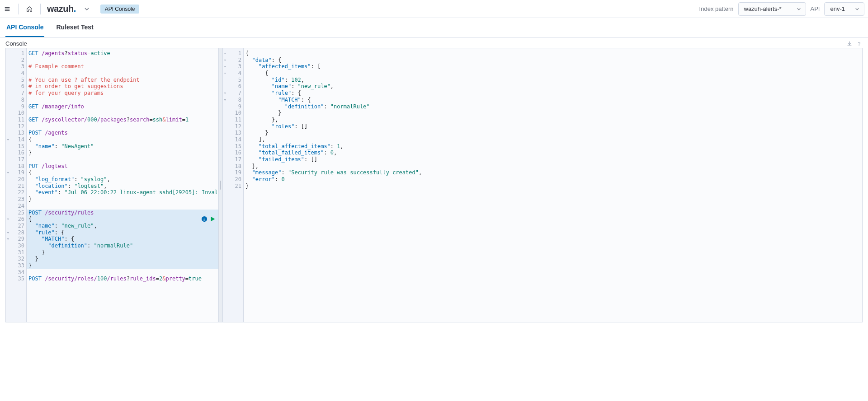 Image resolution: width=868 pixels, height=401 pixels. Describe the element at coordinates (123, 53) in the screenshot. I see `code-line: GET /agents?status=active` at that location.